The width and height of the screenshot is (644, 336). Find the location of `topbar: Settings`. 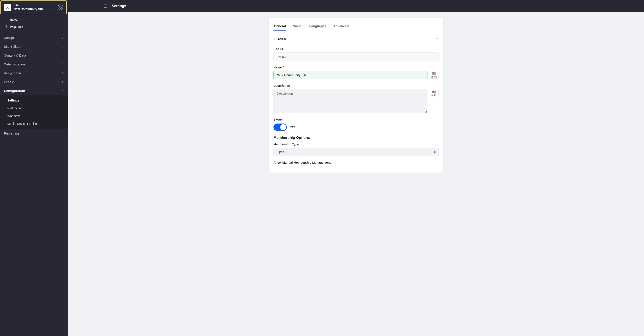

topbar: Settings is located at coordinates (356, 6).